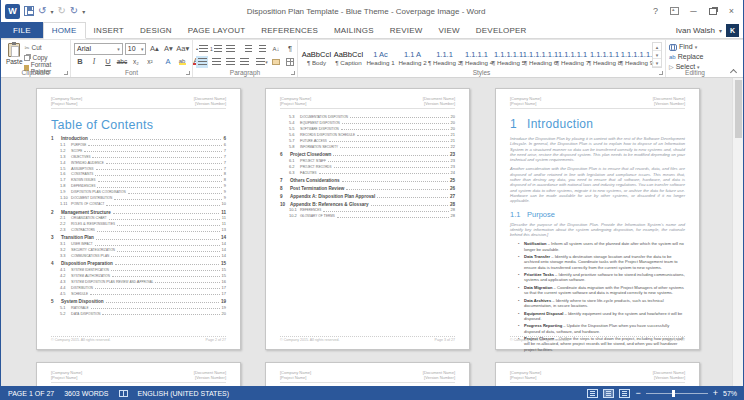  What do you see at coordinates (540, 54) in the screenshot?
I see `style-preview: 1.1.1.1.1.1` at bounding box center [540, 54].